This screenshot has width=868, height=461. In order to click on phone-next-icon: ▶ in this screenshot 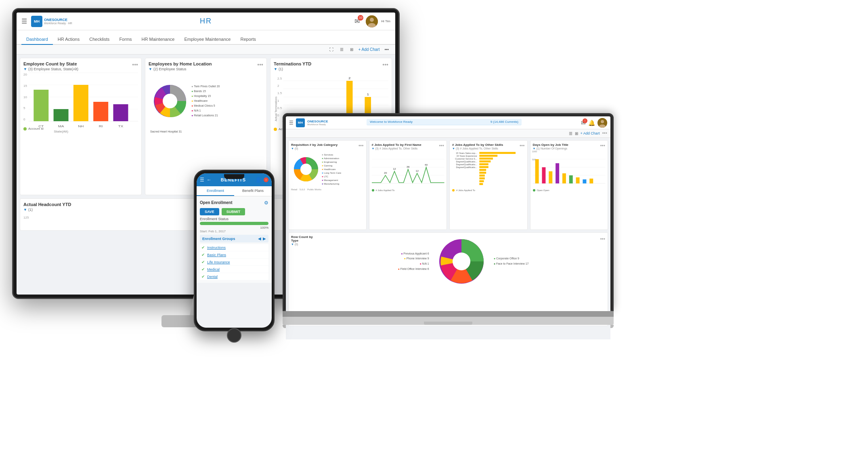, I will do `click(264, 238)`.